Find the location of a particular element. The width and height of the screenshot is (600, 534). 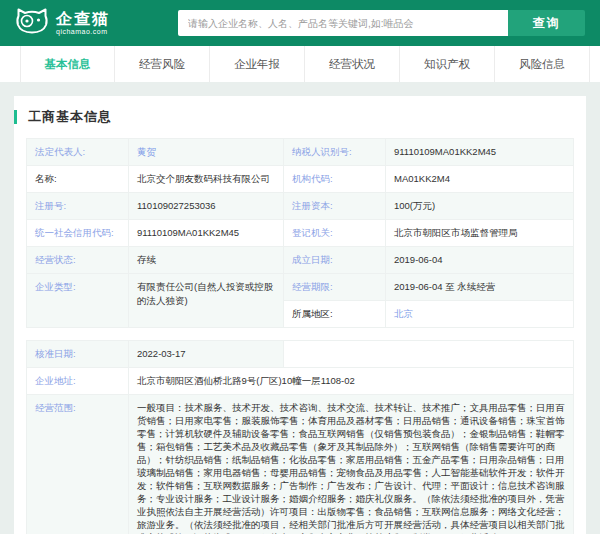

field-value-taxpayer-id: 91110109MA01KK2M45 is located at coordinates (480, 152).